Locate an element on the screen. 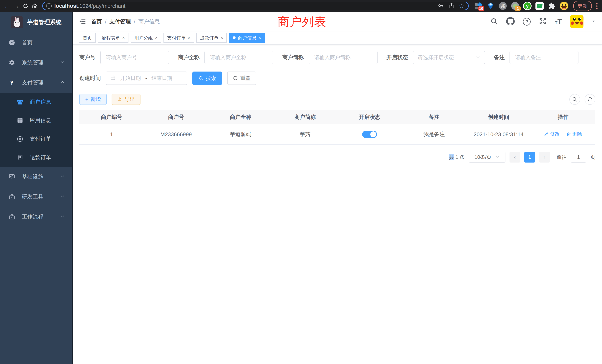 The image size is (602, 364). sidebar-item-refund-order: 退款订单 is located at coordinates (36, 158).